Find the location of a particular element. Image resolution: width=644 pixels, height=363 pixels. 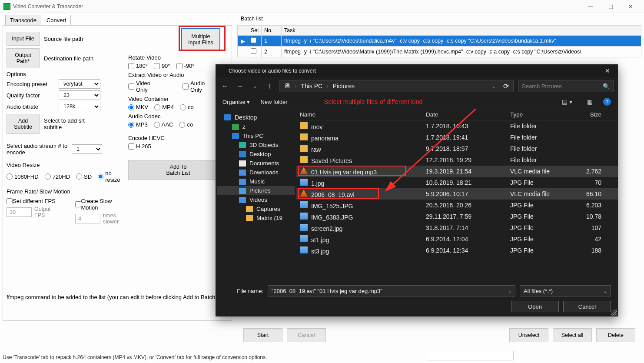

img-icon is located at coordinates (304, 239).